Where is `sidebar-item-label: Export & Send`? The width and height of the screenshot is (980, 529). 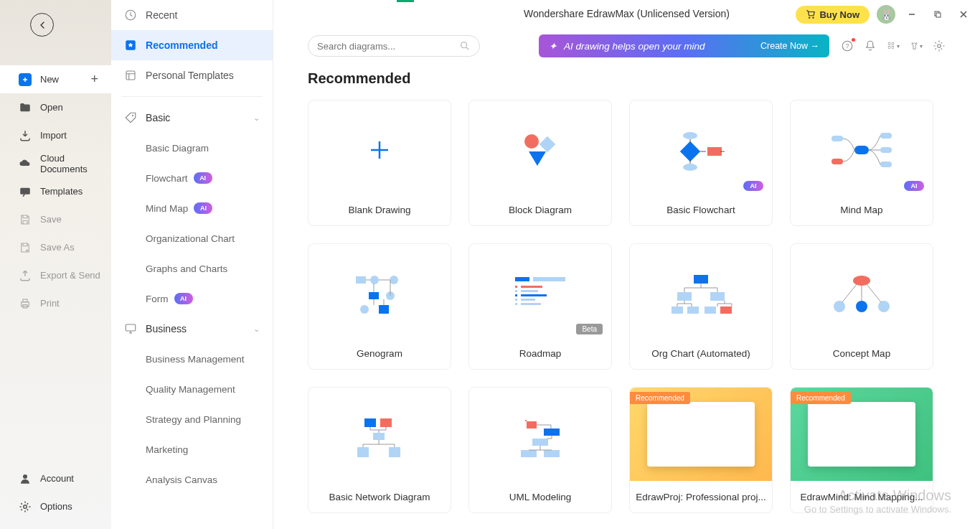
sidebar-item-label: Export & Send is located at coordinates (70, 276).